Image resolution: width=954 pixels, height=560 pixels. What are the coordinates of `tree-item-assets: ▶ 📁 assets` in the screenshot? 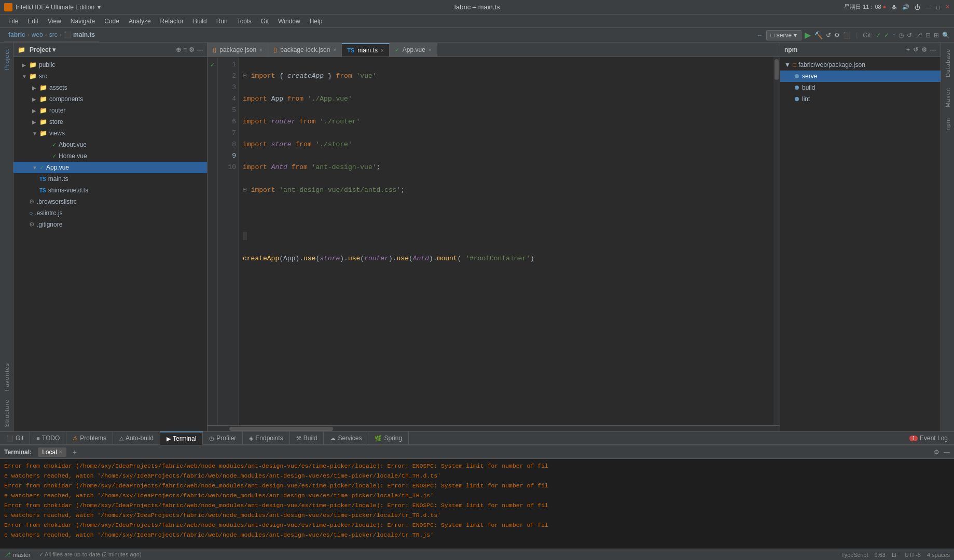 It's located at (110, 88).